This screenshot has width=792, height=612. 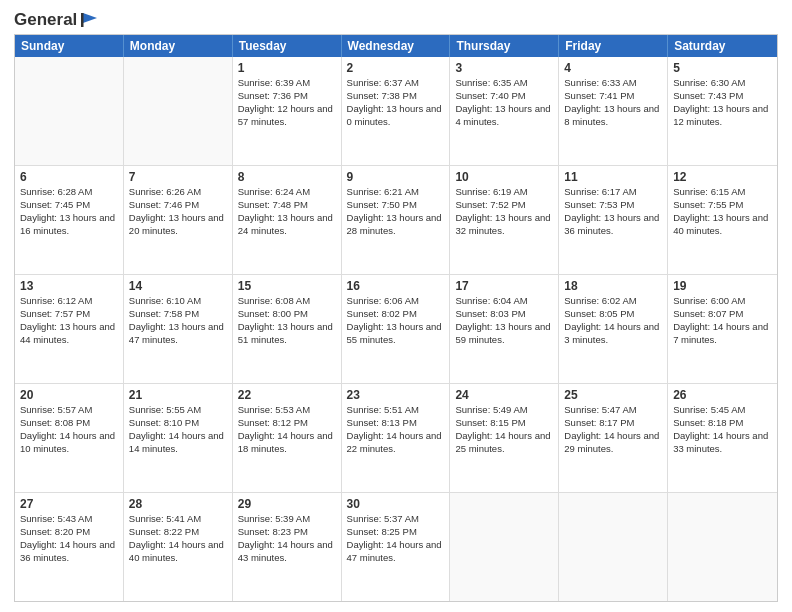 What do you see at coordinates (722, 438) in the screenshot?
I see `day-cell-26: 26Sunrise: 5:45 AMSunset: 8:18 PMDayligh…` at bounding box center [722, 438].